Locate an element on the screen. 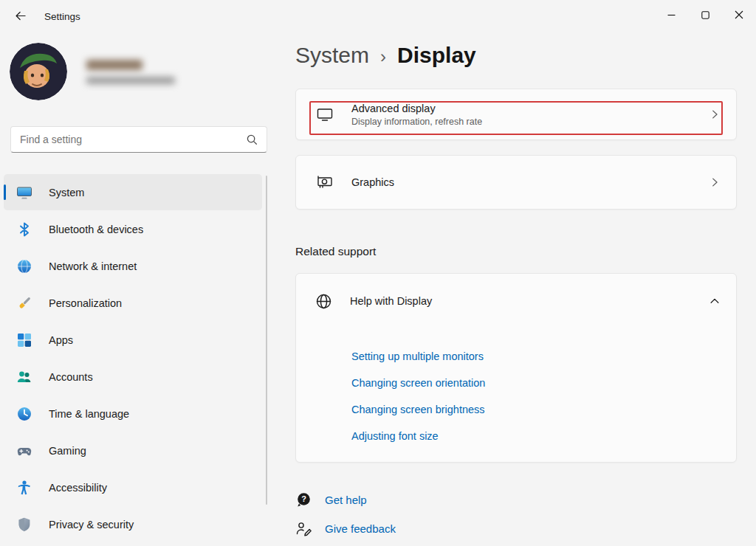 This screenshot has width=756, height=546. profile-text is located at coordinates (131, 72).